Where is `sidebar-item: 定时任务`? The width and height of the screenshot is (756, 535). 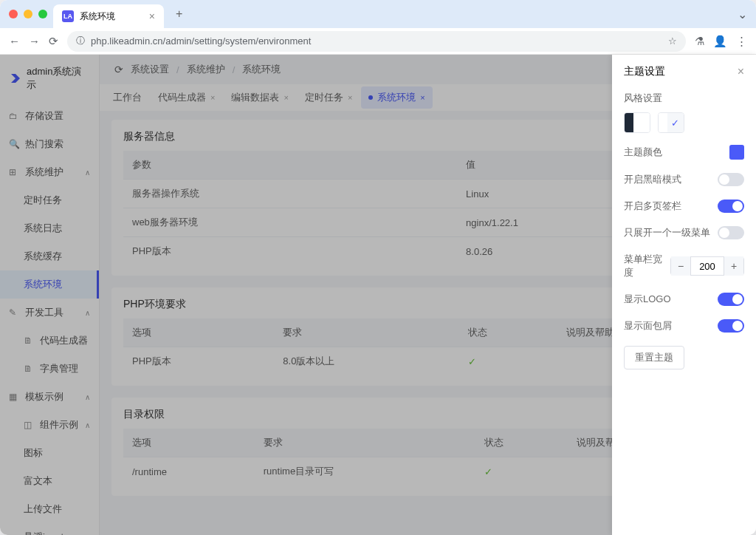 sidebar-item: 定时任务 is located at coordinates (49, 200).